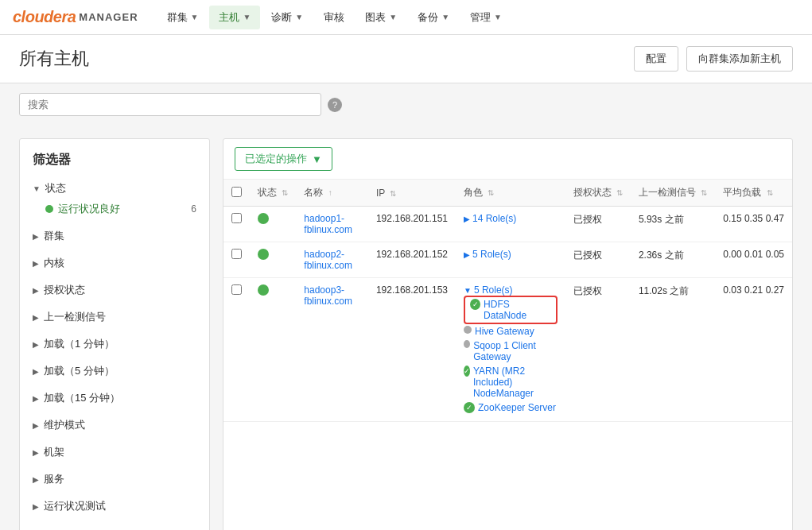 The width and height of the screenshot is (812, 530). Describe the element at coordinates (115, 371) in the screenshot. I see `filter-header-load5: ▶ 加载（5 分钟）` at that location.